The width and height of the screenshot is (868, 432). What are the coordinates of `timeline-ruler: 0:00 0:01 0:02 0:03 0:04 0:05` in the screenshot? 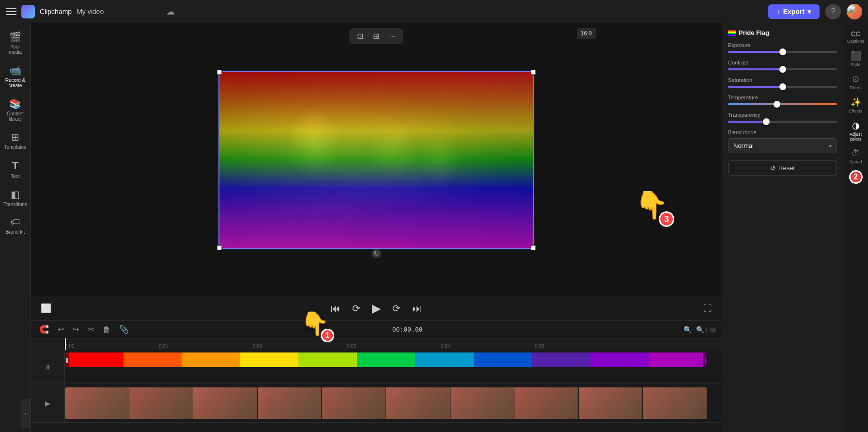 It's located at (376, 344).